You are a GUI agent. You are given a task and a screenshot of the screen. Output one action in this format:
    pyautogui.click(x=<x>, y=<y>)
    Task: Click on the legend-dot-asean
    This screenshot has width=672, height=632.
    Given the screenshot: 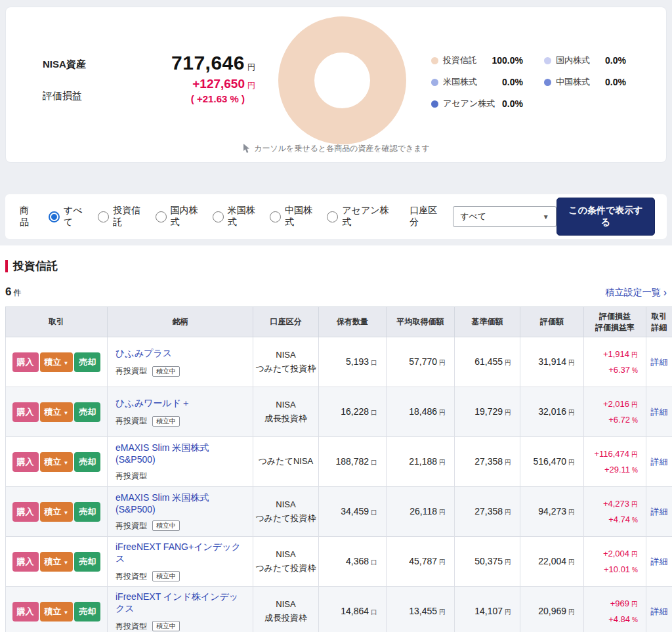 What is the action you would take?
    pyautogui.click(x=434, y=104)
    